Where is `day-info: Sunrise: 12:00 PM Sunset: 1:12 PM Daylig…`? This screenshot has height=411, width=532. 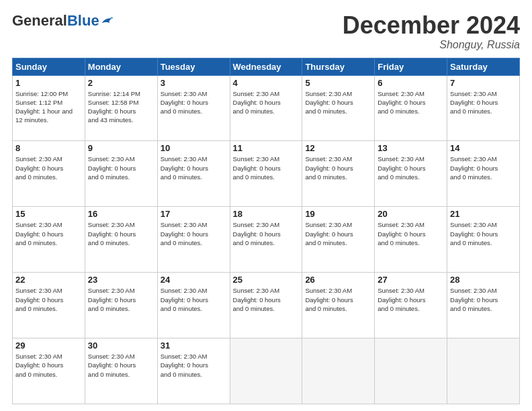
day-info: Sunrise: 12:00 PM Sunset: 1:12 PM Daylig… is located at coordinates (48, 107).